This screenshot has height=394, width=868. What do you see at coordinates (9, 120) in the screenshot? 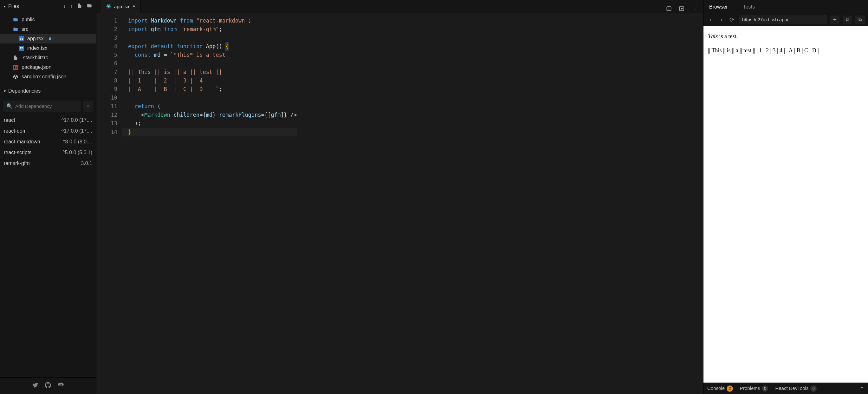
I see `dep-name: react` at bounding box center [9, 120].